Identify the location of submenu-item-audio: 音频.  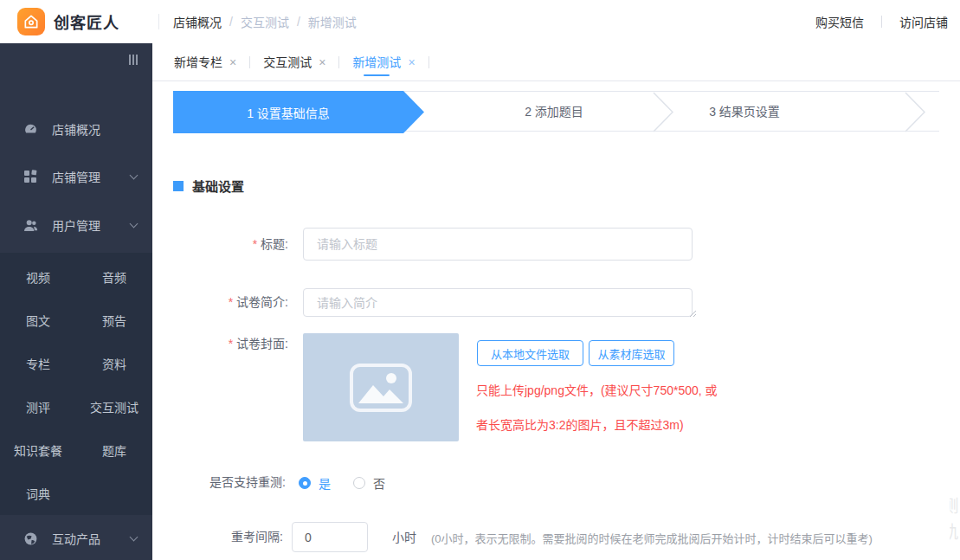
(114, 277).